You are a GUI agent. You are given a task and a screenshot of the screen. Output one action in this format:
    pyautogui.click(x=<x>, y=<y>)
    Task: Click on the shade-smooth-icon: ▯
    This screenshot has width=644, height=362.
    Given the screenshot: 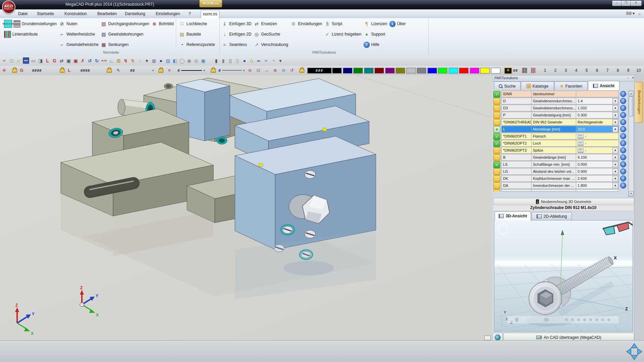 What is the action you would take?
    pyautogui.click(x=238, y=60)
    